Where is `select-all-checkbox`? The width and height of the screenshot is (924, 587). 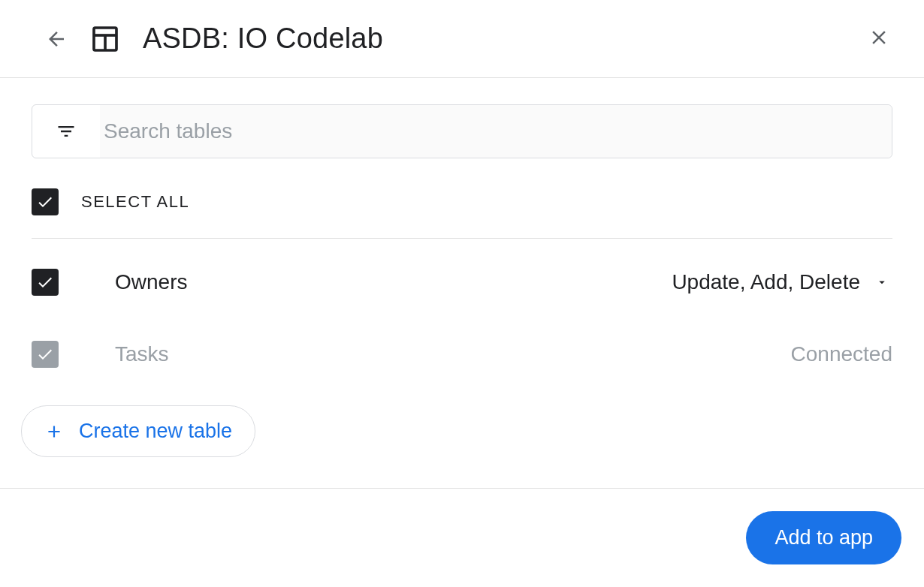 select-all-checkbox is located at coordinates (45, 202).